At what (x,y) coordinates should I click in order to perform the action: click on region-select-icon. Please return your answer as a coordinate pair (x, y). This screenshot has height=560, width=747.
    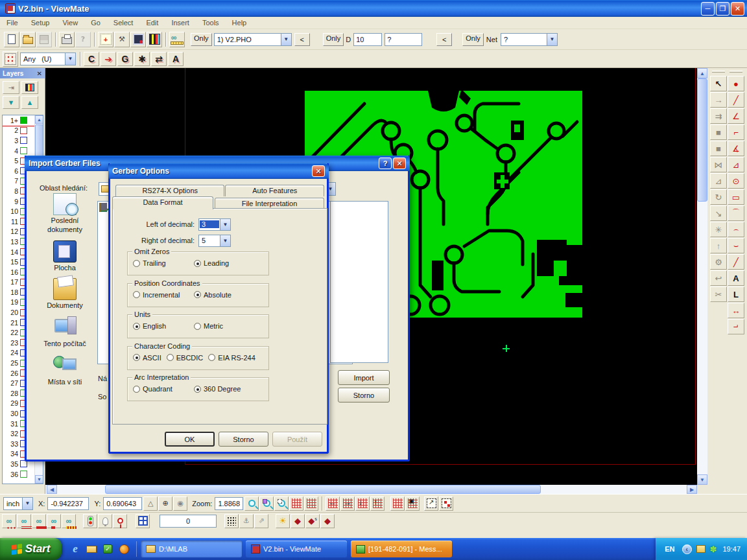
    Looking at the image, I should click on (446, 504).